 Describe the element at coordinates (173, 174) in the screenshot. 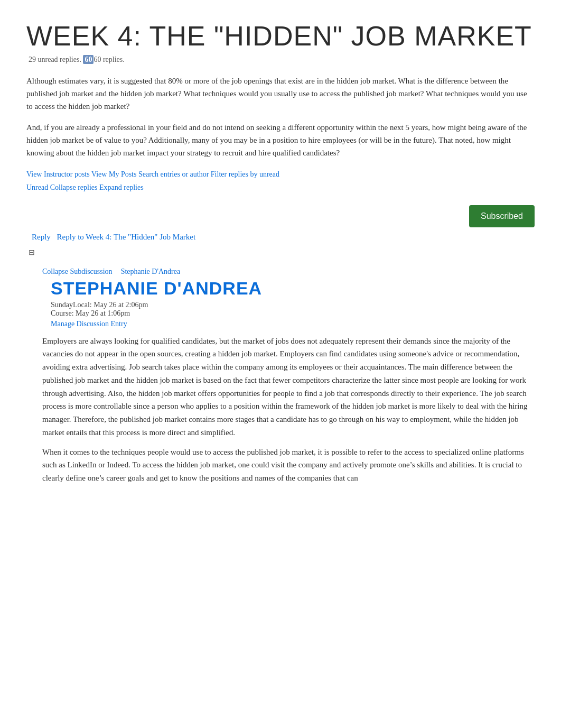

I see `search-entries-link: Search entries or author` at that location.